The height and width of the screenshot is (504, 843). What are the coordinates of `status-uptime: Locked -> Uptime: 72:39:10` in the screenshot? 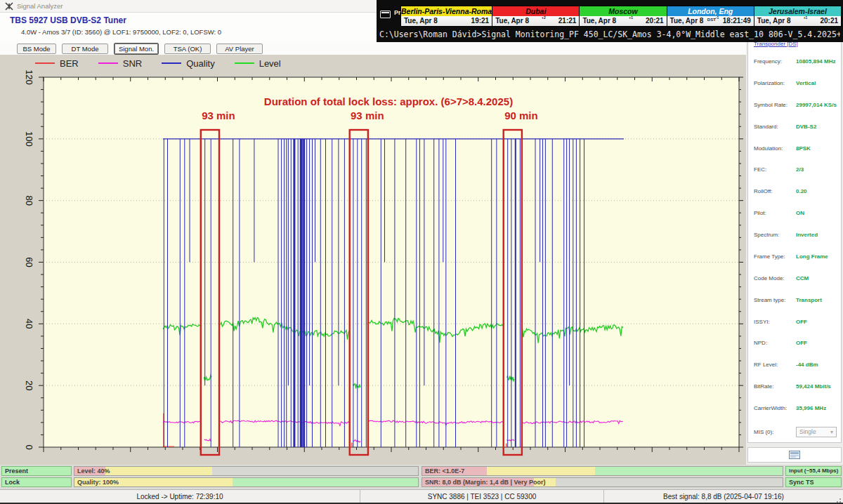 It's located at (180, 496).